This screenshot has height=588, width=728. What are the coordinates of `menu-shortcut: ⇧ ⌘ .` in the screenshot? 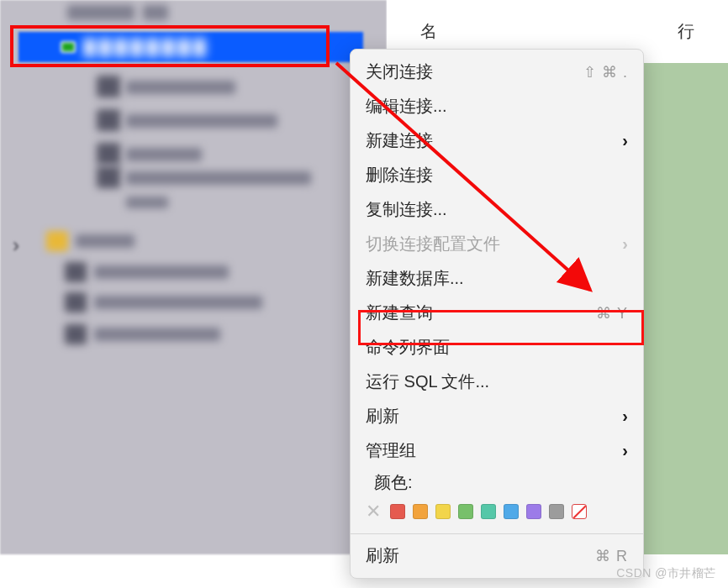 It's located at (605, 72).